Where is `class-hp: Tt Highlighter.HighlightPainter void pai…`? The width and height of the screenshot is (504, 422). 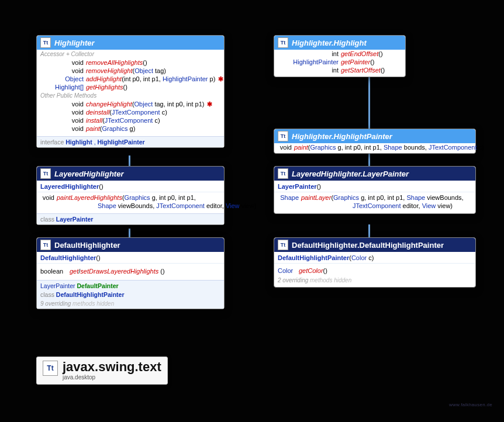
class-hp: Tt Highlighter.HighlightPainter void pai… is located at coordinates (375, 141).